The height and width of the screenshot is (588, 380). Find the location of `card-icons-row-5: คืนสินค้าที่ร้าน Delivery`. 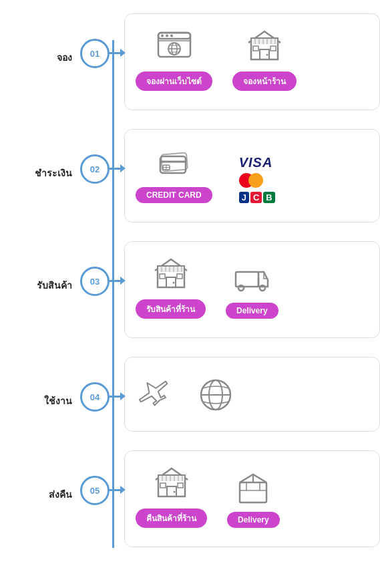

card-icons-row-5: คืนสินค้าที่ร้าน Delivery is located at coordinates (252, 496).